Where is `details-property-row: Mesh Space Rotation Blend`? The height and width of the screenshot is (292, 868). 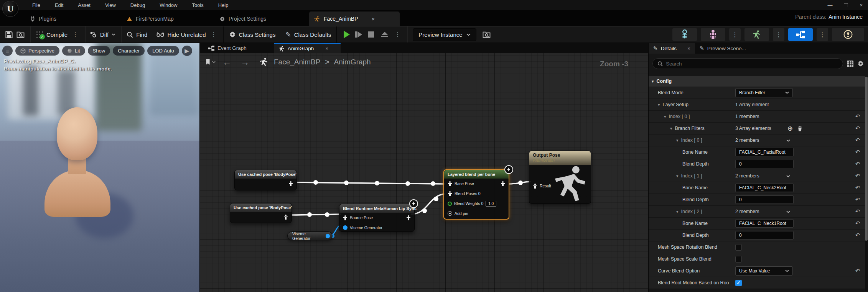 details-property-row: Mesh Space Rotation Blend is located at coordinates (757, 248).